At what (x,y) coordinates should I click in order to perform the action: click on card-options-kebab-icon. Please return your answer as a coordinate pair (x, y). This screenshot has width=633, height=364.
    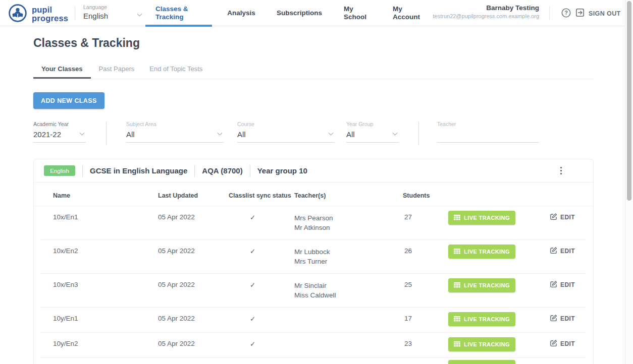
    Looking at the image, I should click on (561, 171).